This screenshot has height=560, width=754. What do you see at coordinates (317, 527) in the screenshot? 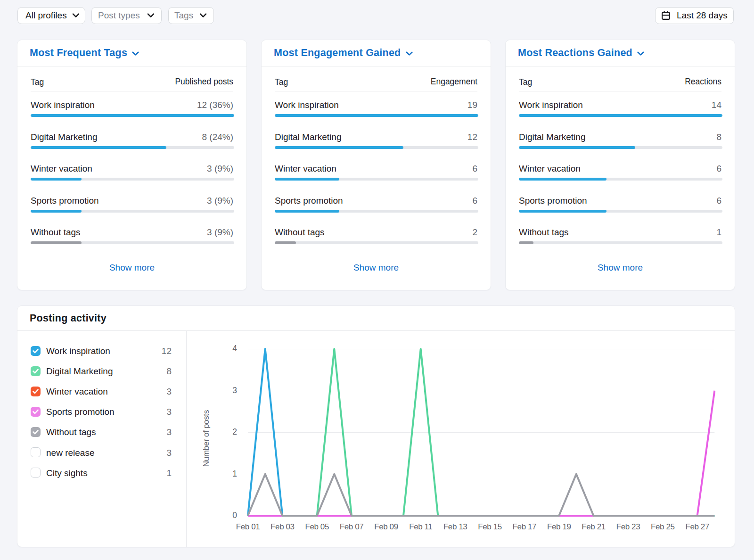
I see `svg-text: Feb 05` at bounding box center [317, 527].